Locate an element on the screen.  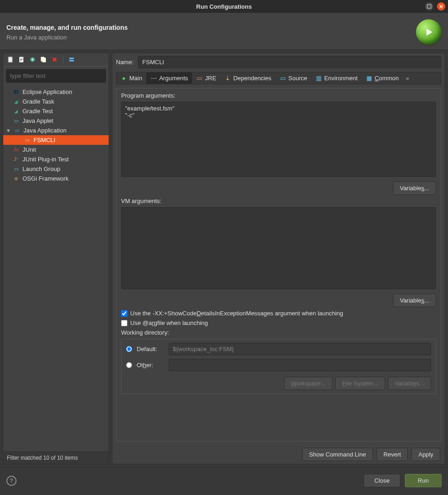
apply-button: Apply is located at coordinates (426, 455).